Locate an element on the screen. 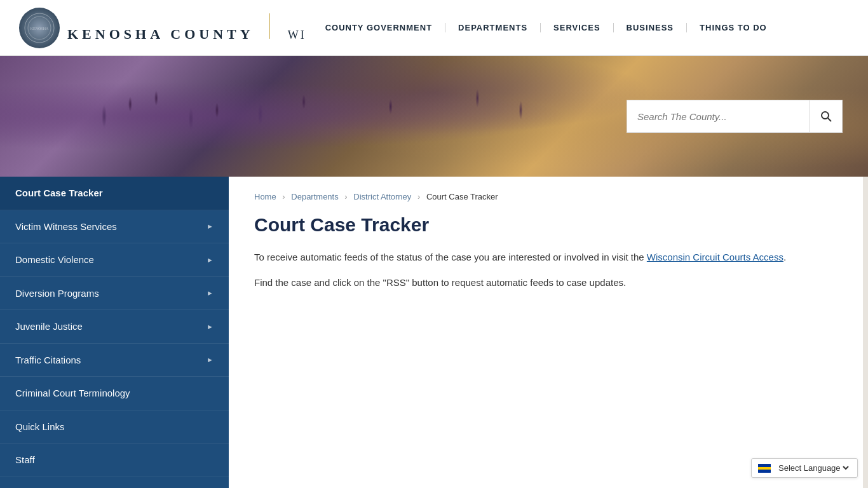 Image resolution: width=868 pixels, height=488 pixels. sidebar-label: Quick Links is located at coordinates (40, 427).